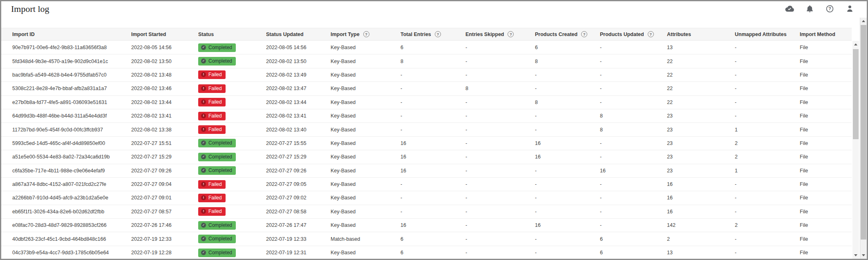  I want to click on column-header-total-entries: Total Entries?, so click(433, 34).